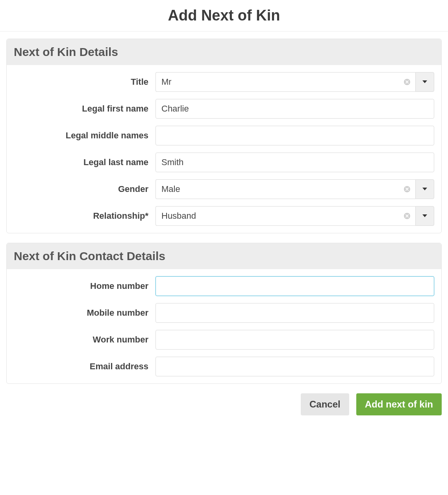 The height and width of the screenshot is (495, 448). I want to click on last-name-input, so click(295, 162).